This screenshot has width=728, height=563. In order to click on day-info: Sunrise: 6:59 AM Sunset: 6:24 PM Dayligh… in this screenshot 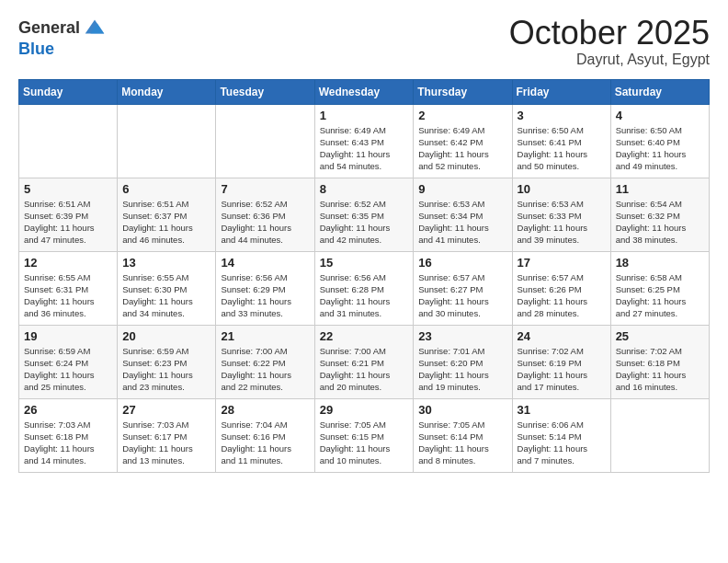, I will do `click(68, 370)`.